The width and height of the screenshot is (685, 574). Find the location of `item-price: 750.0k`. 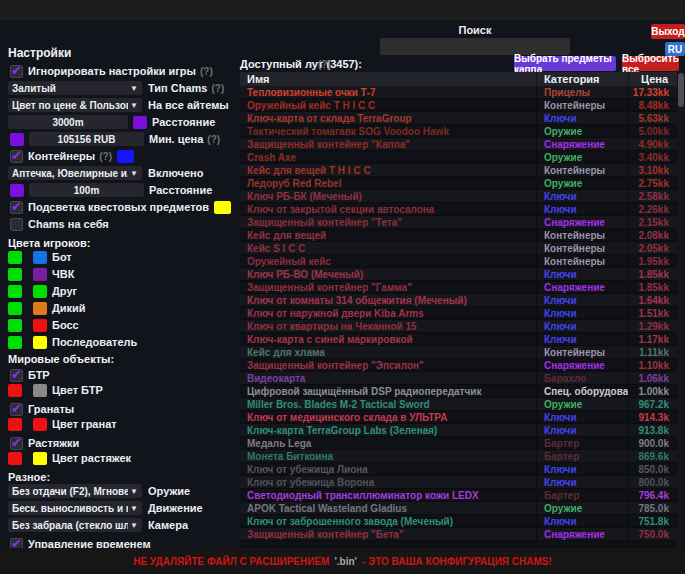

item-price: 750.0k is located at coordinates (652, 534).